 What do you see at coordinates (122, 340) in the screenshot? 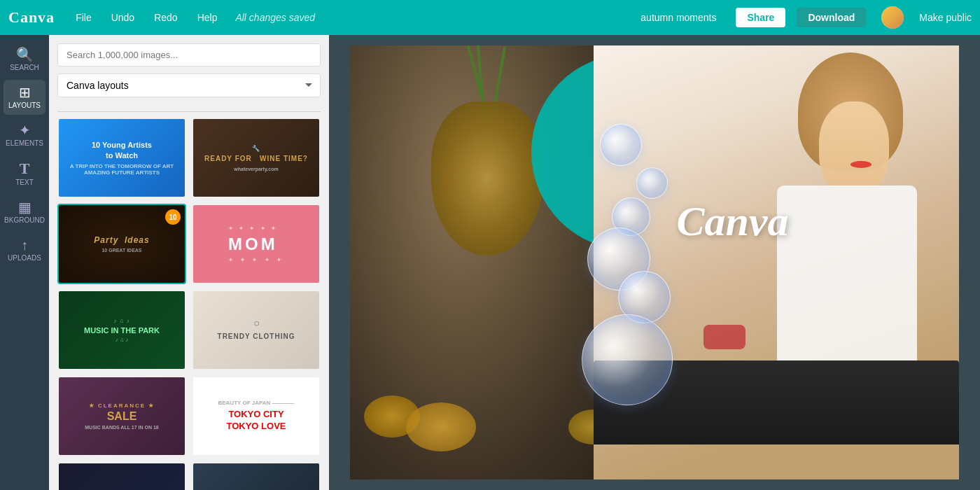
I see `card-music-notes2: ♪ ♫ ♪` at bounding box center [122, 340].